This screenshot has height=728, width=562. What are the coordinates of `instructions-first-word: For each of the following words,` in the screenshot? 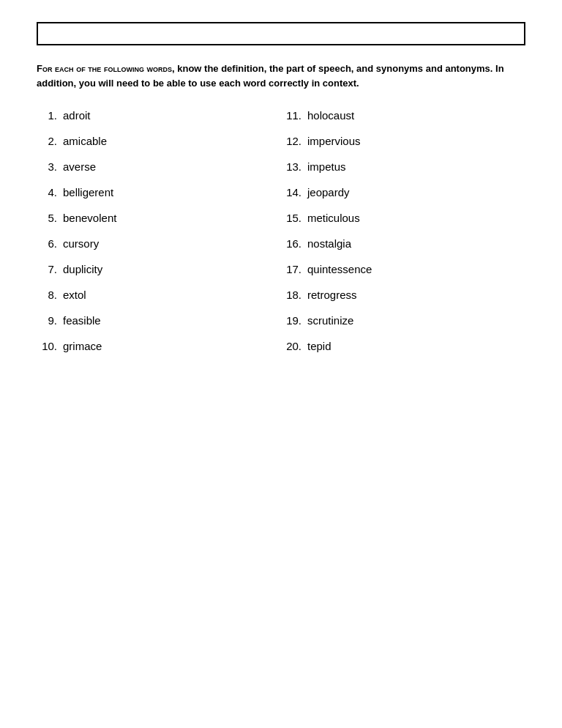 It's located at (105, 69).